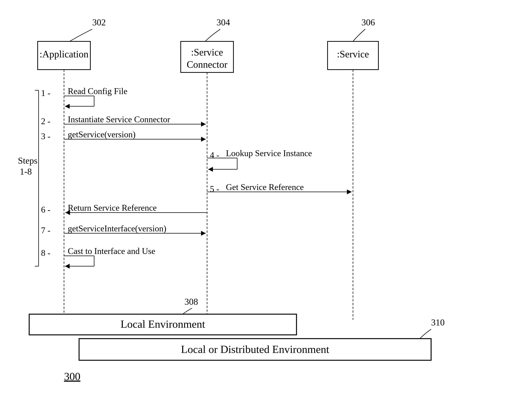  What do you see at coordinates (117, 228) in the screenshot?
I see `step7-label: getServiceInterface(version)` at bounding box center [117, 228].